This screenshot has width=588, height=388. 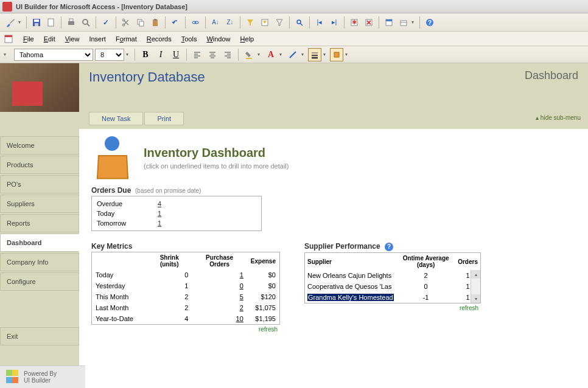 I want to click on key-metrics-table: Shrink (units)Purchase OrdersExpense Tod…, so click(x=186, y=288).